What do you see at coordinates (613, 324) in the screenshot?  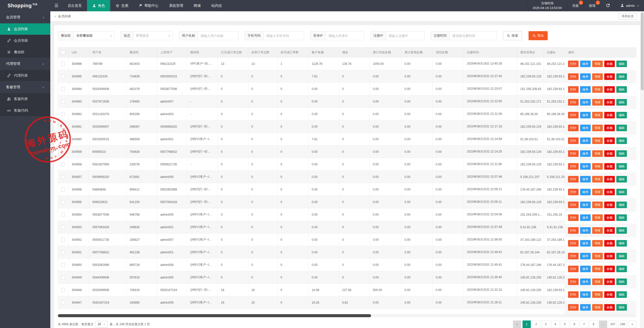 I see `page-button-247: 247` at bounding box center [613, 324].